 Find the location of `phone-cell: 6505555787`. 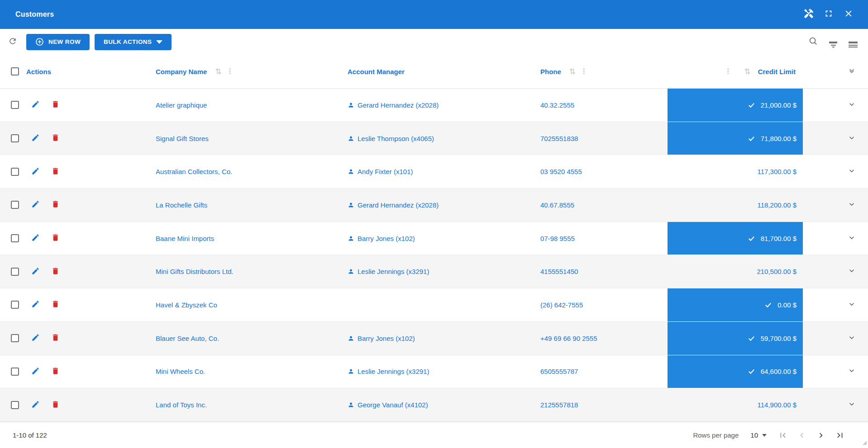

phone-cell: 6505555787 is located at coordinates (604, 372).